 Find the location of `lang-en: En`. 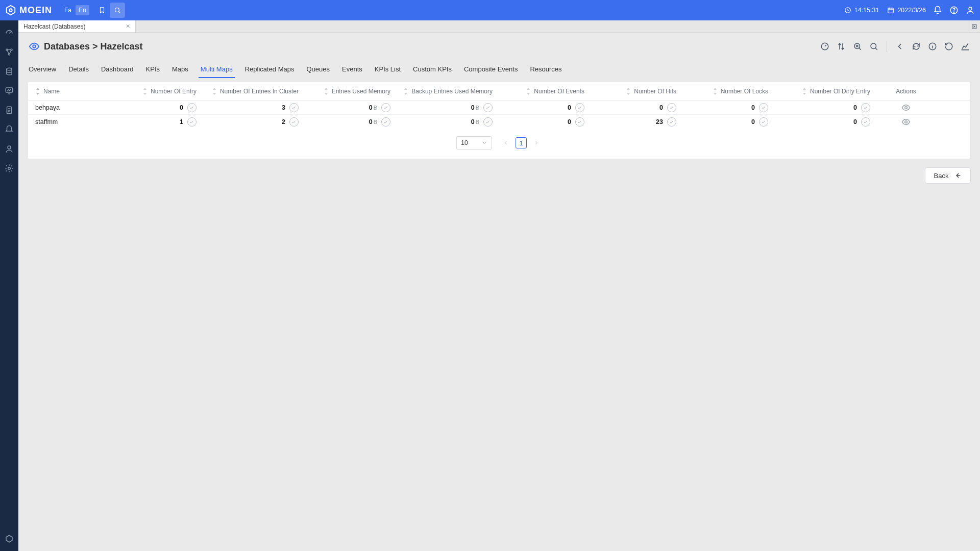

lang-en: En is located at coordinates (83, 10).